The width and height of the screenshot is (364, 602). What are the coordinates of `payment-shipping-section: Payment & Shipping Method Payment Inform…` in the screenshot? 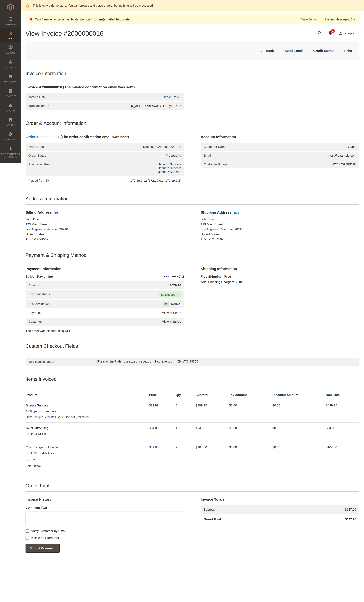 It's located at (192, 293).